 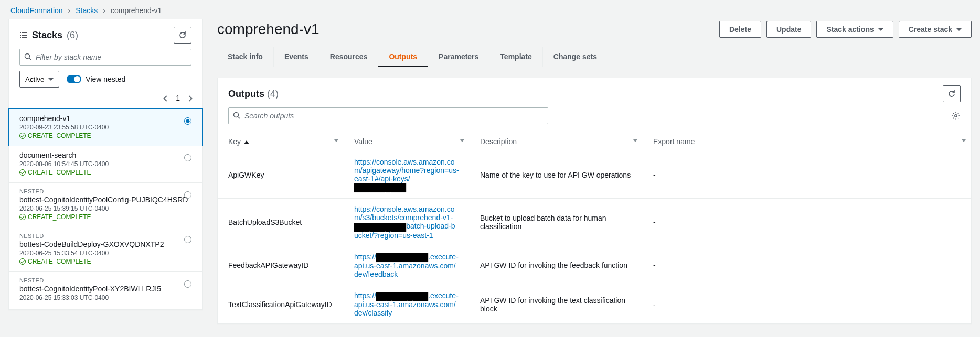 What do you see at coordinates (349, 57) in the screenshot?
I see `tab-resources: Resources` at bounding box center [349, 57].